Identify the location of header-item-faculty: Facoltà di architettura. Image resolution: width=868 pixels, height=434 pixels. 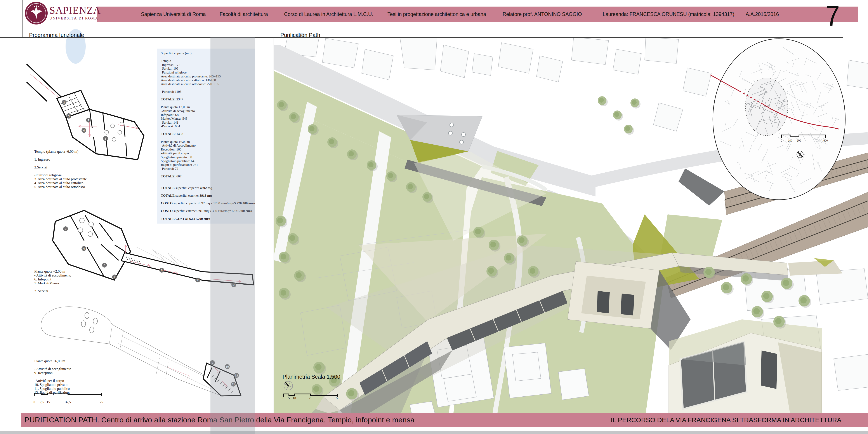
(244, 14).